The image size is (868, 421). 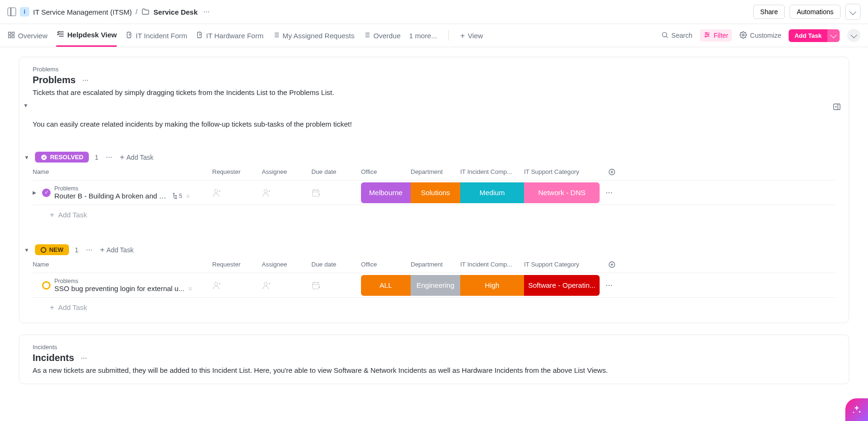 What do you see at coordinates (230, 35) in the screenshot?
I see `tab-it-hardware-form: IT Hardware Form` at bounding box center [230, 35].